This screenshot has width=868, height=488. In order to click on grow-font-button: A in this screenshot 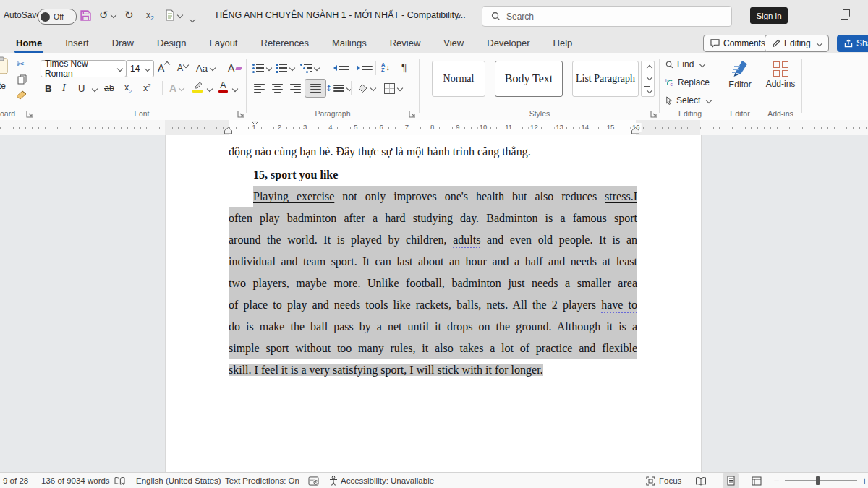, I will do `click(163, 68)`.